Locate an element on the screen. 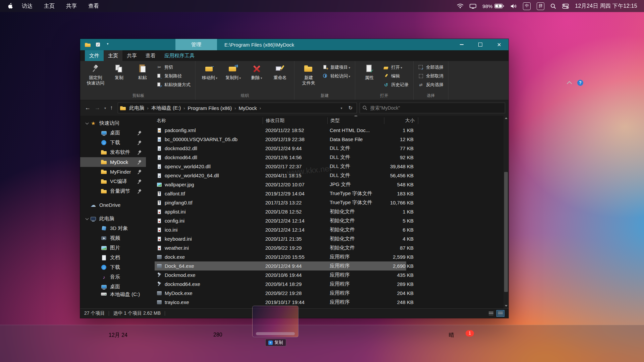  apple-menu-icon is located at coordinates (10, 6).